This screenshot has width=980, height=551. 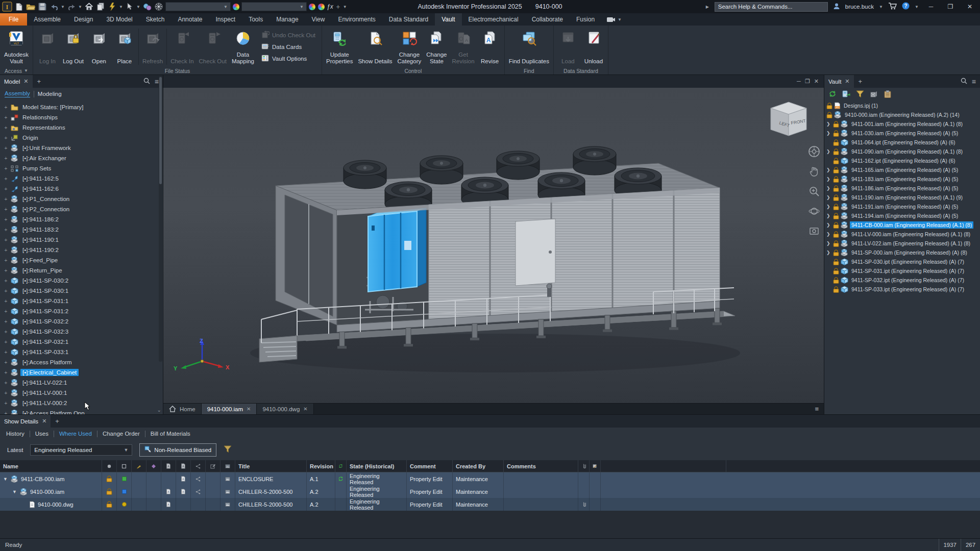 What do you see at coordinates (341, 466) in the screenshot?
I see `column-sync-icon` at bounding box center [341, 466].